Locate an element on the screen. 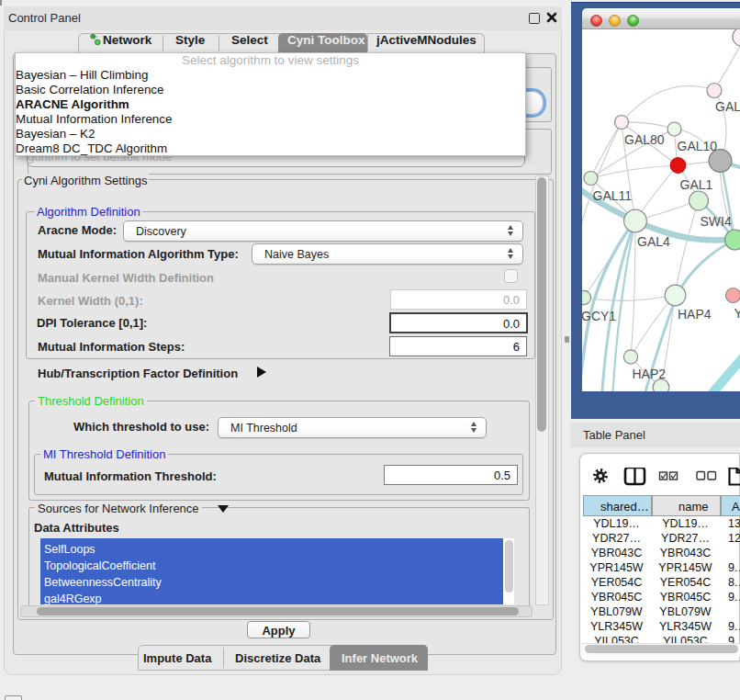 Image resolution: width=740 pixels, height=700 pixels. svg-text: GAL1 is located at coordinates (697, 185).